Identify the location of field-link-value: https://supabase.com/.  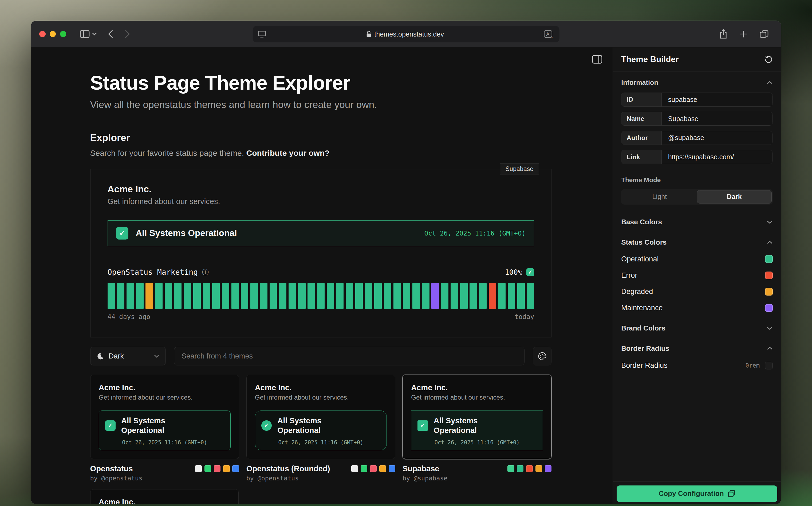
(717, 157).